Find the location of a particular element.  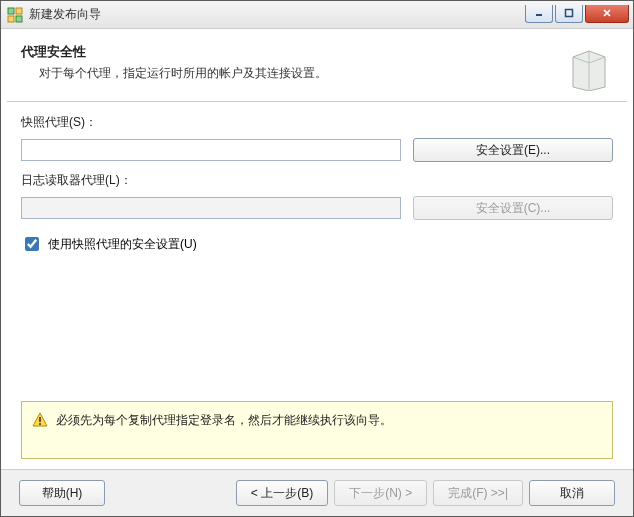

titlebar: 新建发布向导 is located at coordinates (317, 15).